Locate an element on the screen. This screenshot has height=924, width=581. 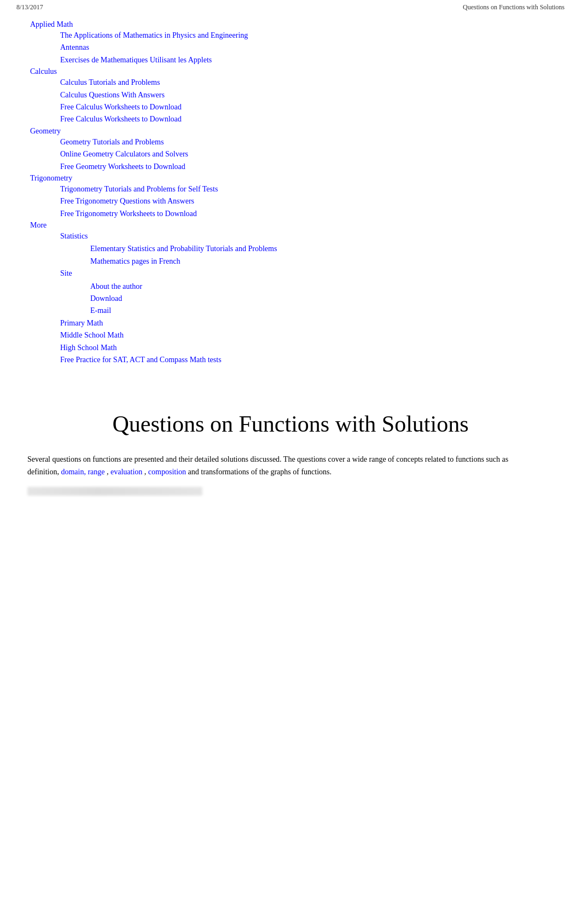
nav-applied-math: Applied Math The Applications of Mathema… is located at coordinates (298, 43).